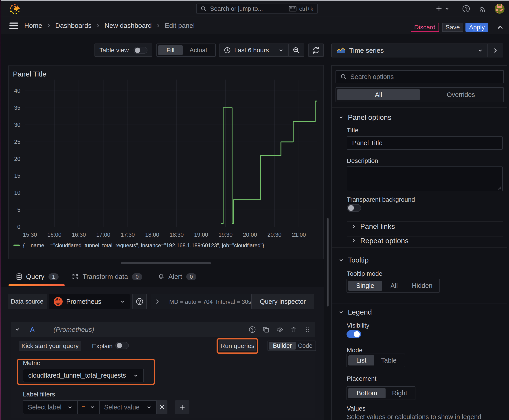 Image resolution: width=509 pixels, height=420 pixels. I want to click on legend-placement-label: Placement, so click(362, 379).